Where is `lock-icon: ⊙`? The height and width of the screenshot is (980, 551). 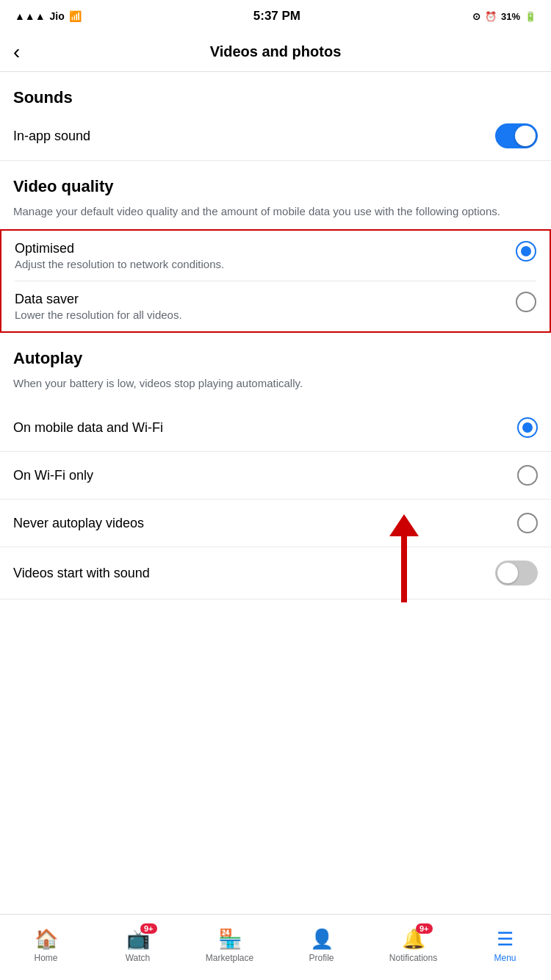
lock-icon: ⊙ is located at coordinates (476, 16).